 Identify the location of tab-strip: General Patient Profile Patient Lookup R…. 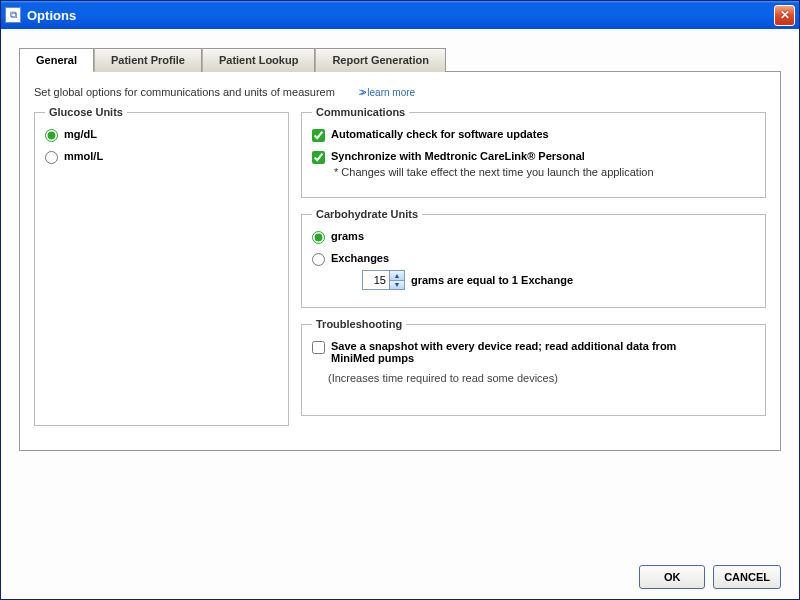
(400, 59).